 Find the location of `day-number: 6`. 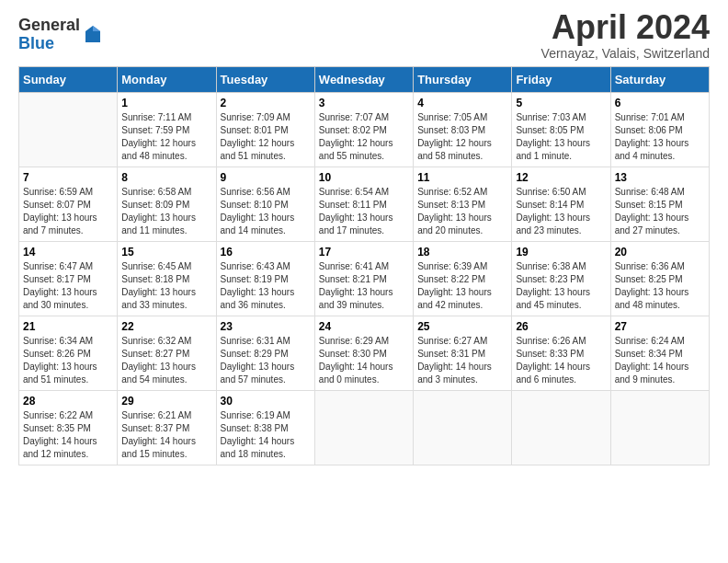

day-number: 6 is located at coordinates (660, 103).